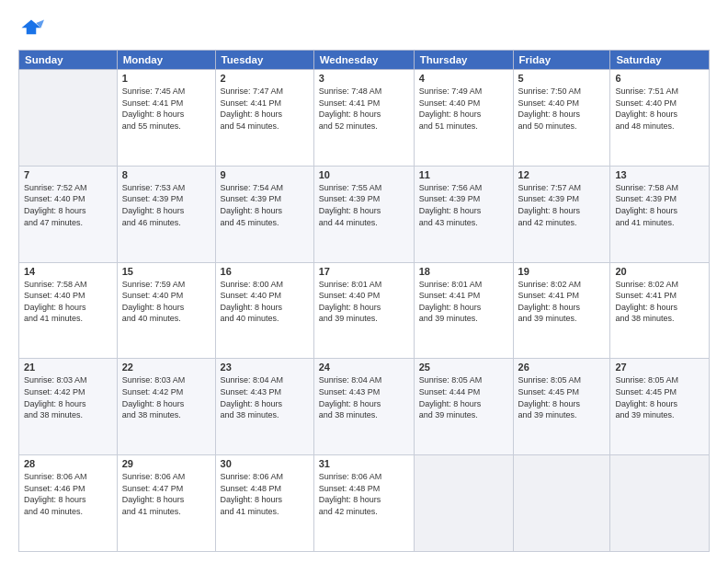  I want to click on calendar-cell: 15Sunrise: 7:59 AM Sunset: 4:40 PM Dayli…, so click(165, 311).